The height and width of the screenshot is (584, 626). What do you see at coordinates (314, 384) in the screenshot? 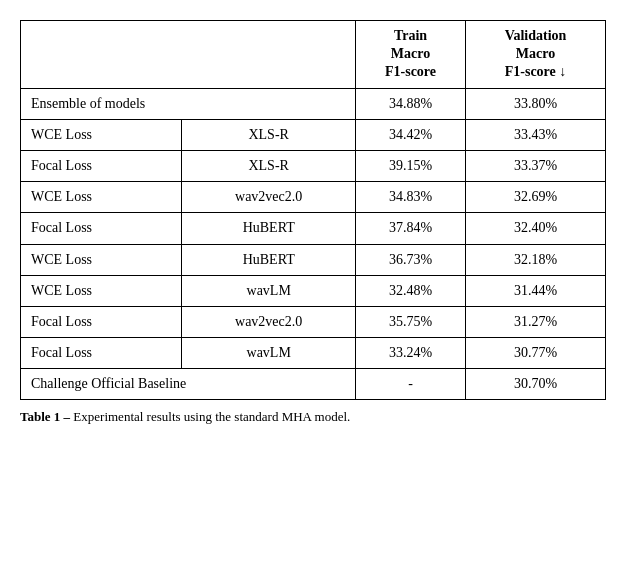
I see `table-row: Challenge Official Baseline-30.70%` at bounding box center [314, 384].